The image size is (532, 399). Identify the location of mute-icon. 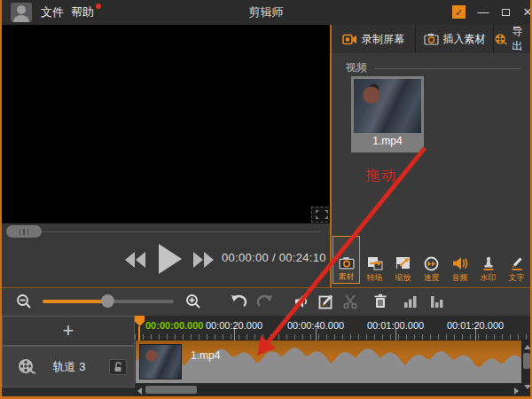
(302, 301).